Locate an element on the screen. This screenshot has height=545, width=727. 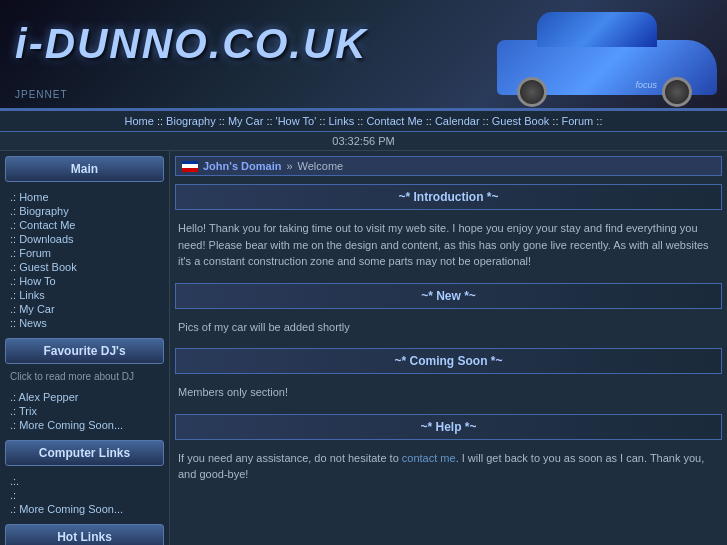
coming-header: ~* Coming Soon *~ is located at coordinates (448, 361).